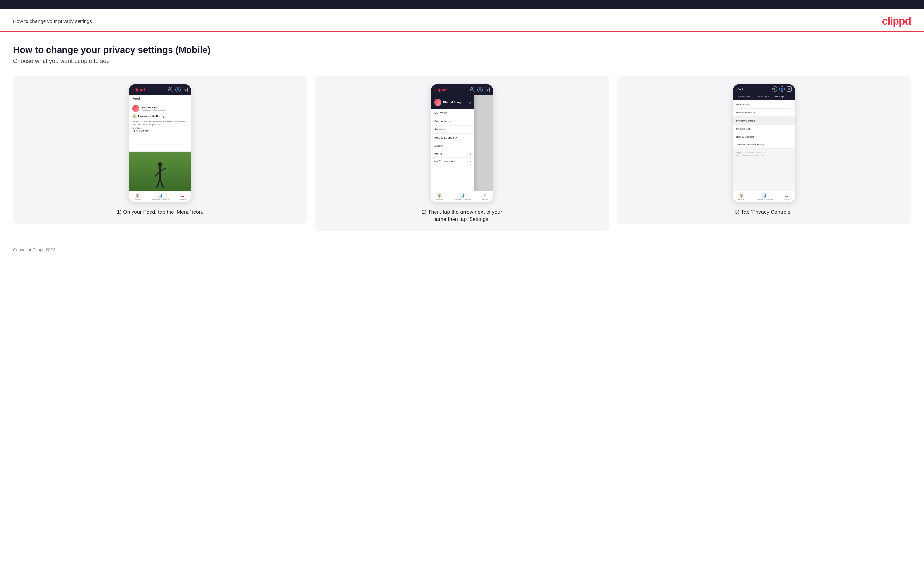  What do you see at coordinates (160, 212) in the screenshot?
I see `step-1-caption: 1) On your Feed, tap the ‘Menu’ icon.` at bounding box center [160, 212].